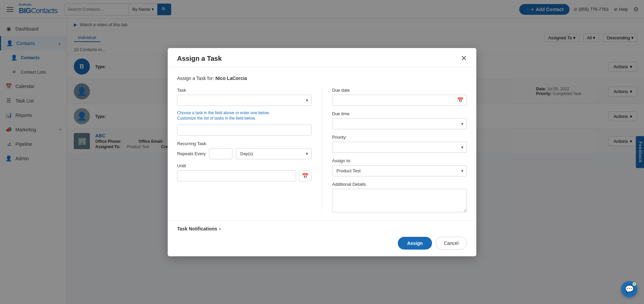 The height and width of the screenshot is (304, 644). Describe the element at coordinates (221, 154) in the screenshot. I see `repeats-every-input` at that location.